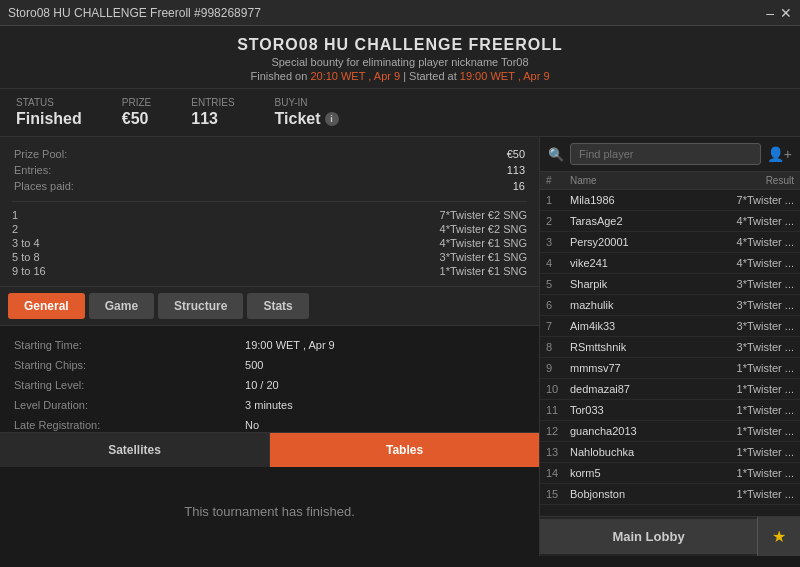  Describe the element at coordinates (670, 222) in the screenshot. I see `player-row: 2 TarasAge2 4*Twister ...` at that location.